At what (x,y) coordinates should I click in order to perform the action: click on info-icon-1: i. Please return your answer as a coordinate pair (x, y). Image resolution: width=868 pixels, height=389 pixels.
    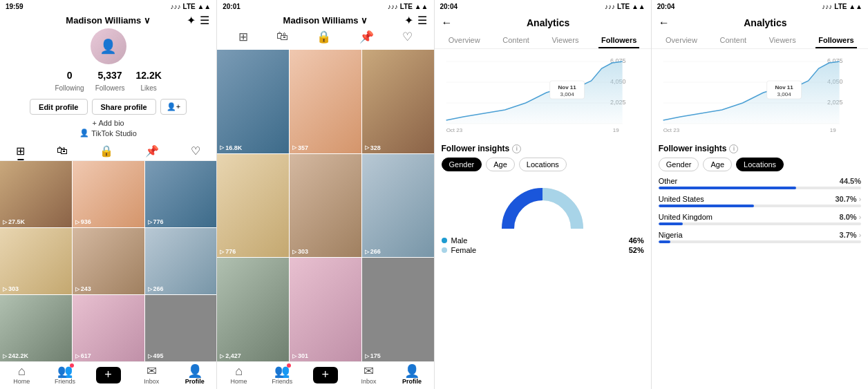
    Looking at the image, I should click on (517, 149).